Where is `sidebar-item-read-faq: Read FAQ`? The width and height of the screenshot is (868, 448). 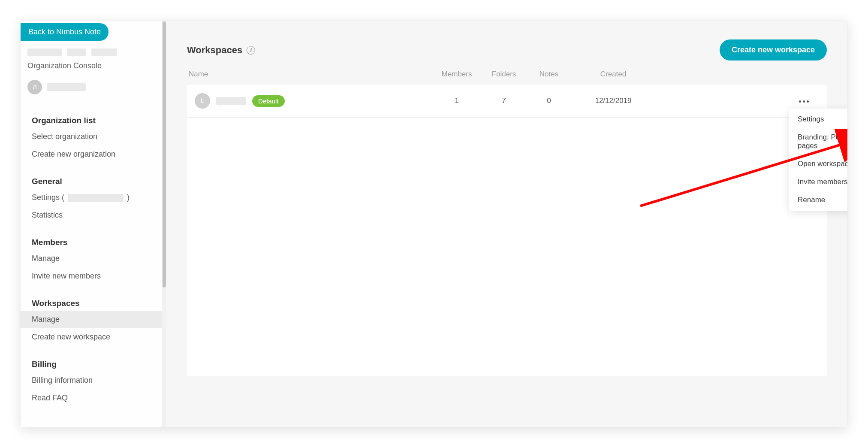
sidebar-item-read-faq: Read FAQ is located at coordinates (91, 398).